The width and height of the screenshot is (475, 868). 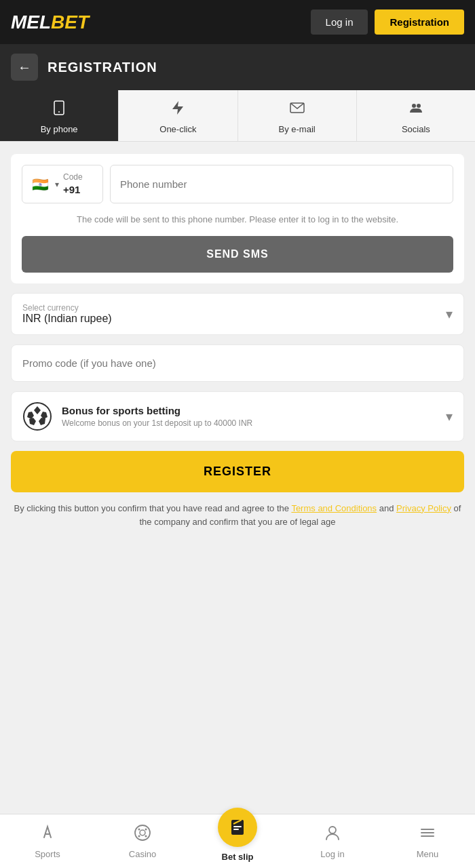 I want to click on phone-input, so click(x=282, y=184).